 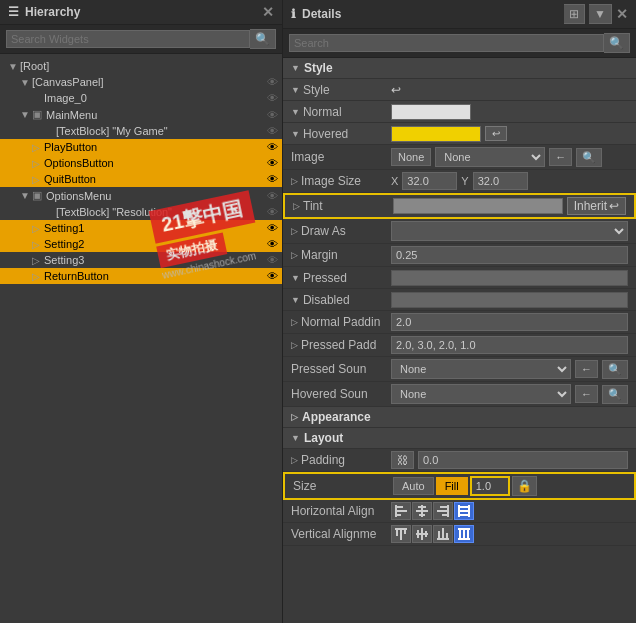 What do you see at coordinates (510, 300) in the screenshot?
I see `disabled-color-bar` at bounding box center [510, 300].